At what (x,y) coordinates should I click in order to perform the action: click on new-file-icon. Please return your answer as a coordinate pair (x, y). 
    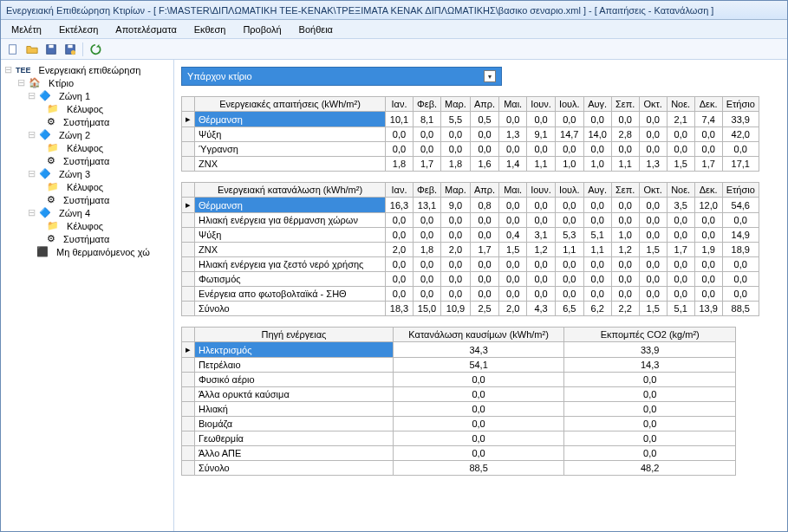
    Looking at the image, I should click on (13, 49).